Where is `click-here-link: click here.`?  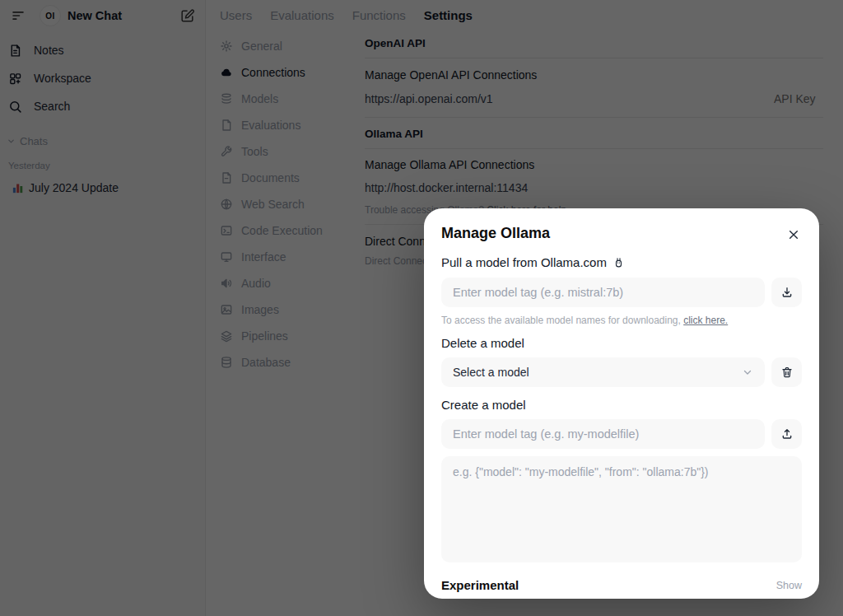 click-here-link: click here. is located at coordinates (706, 320).